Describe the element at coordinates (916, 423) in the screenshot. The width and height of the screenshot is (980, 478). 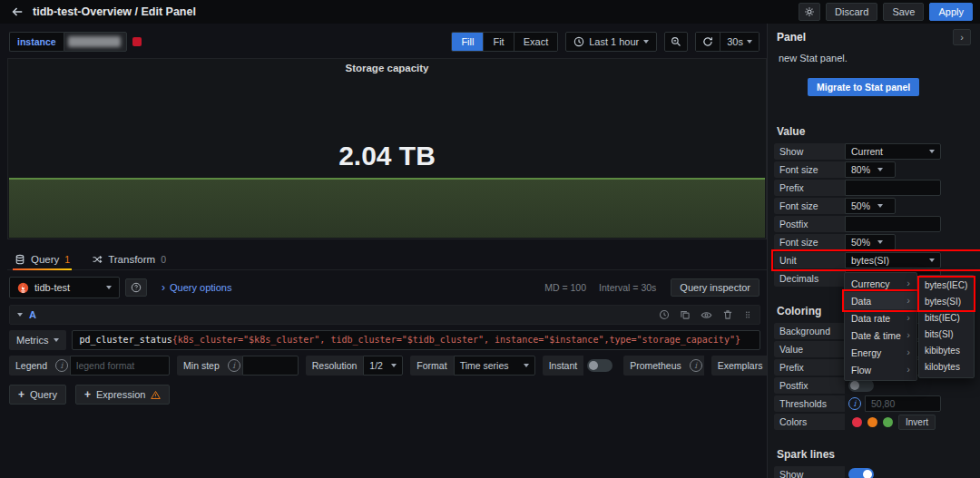
I see `invert-colors-button: Invert` at that location.